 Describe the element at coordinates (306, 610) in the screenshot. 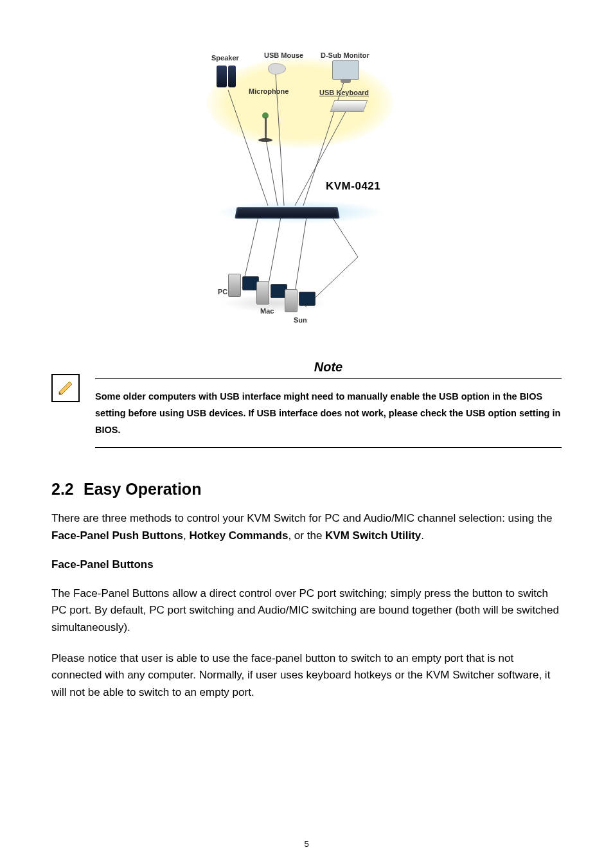

I see `paragraph-face-panel-desc: The Face-Panel Buttons allow a direct co…` at that location.